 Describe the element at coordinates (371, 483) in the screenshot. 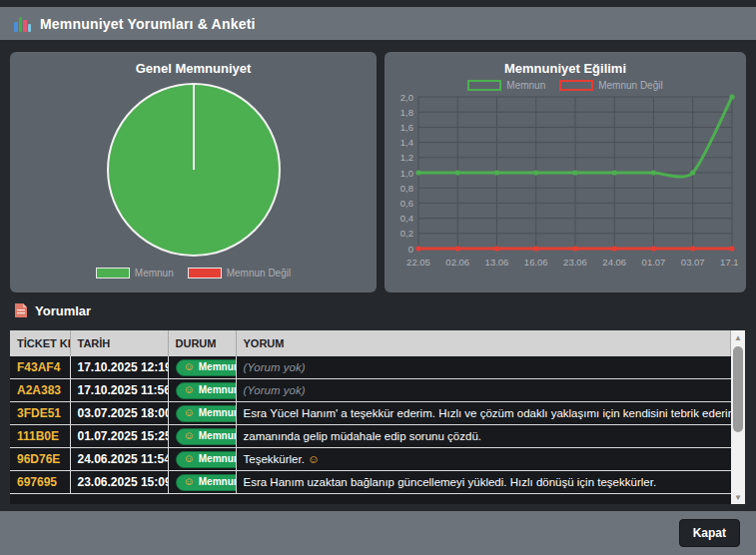

I see `table-row: 69769523.06.2025 15:09☺MemnunEsra Hanım …` at that location.